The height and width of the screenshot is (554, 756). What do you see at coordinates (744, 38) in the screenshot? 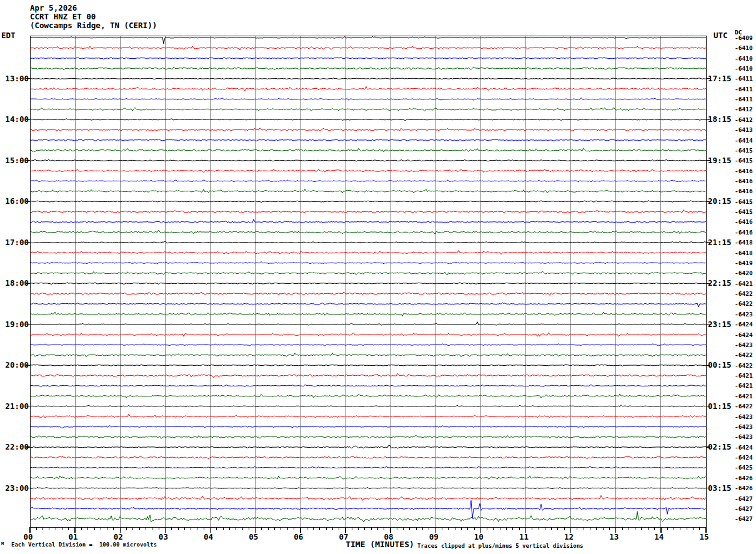
I see `dc-offset-value: -6409` at bounding box center [744, 38].